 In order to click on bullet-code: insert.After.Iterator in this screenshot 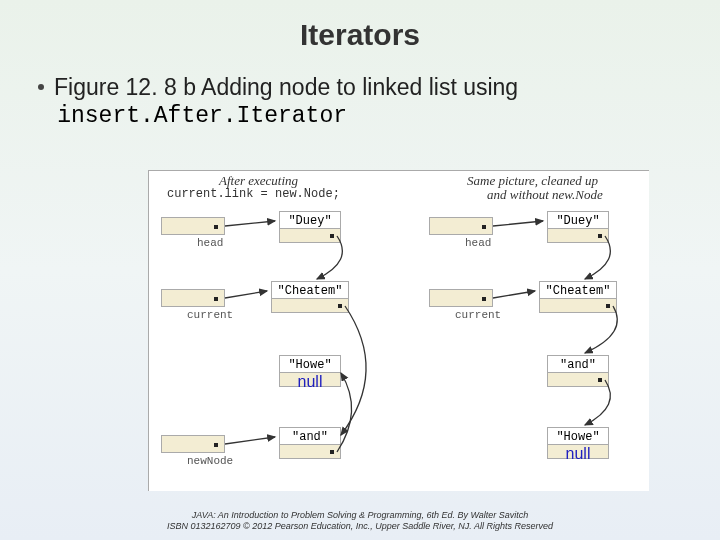, I will do `click(202, 116)`.